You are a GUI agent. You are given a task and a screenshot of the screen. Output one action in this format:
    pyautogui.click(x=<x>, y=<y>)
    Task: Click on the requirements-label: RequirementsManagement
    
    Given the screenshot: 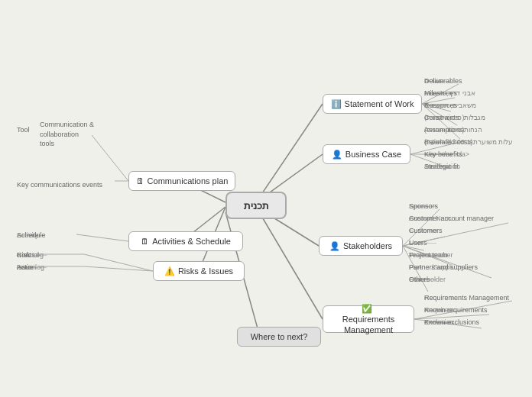 What is the action you would take?
    pyautogui.click(x=368, y=325)
    